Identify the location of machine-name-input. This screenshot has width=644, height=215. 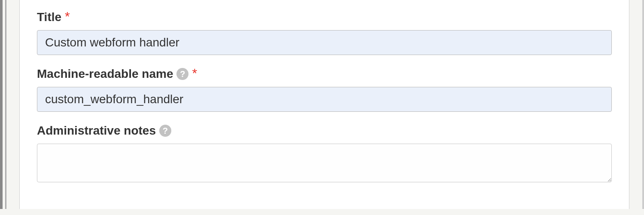
(325, 99).